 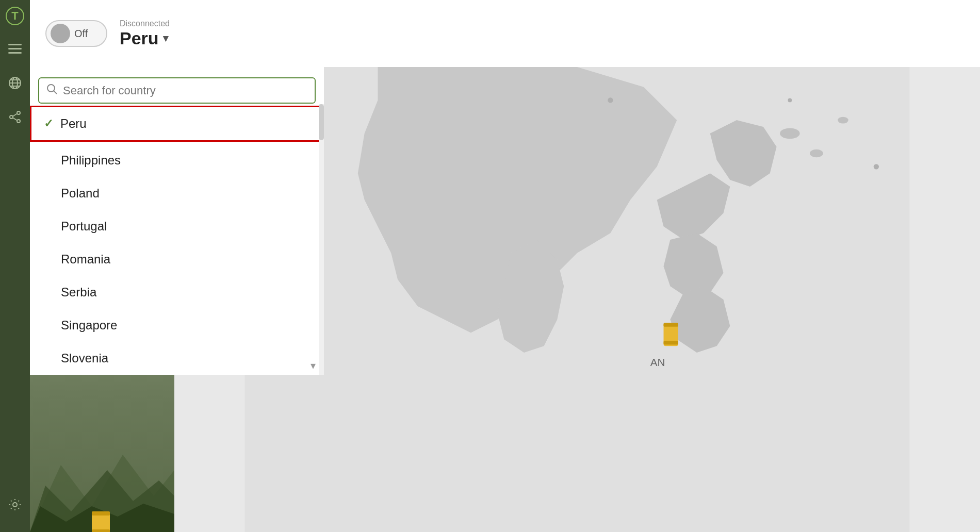 What do you see at coordinates (15, 15) in the screenshot?
I see `svg-text: T` at bounding box center [15, 15].